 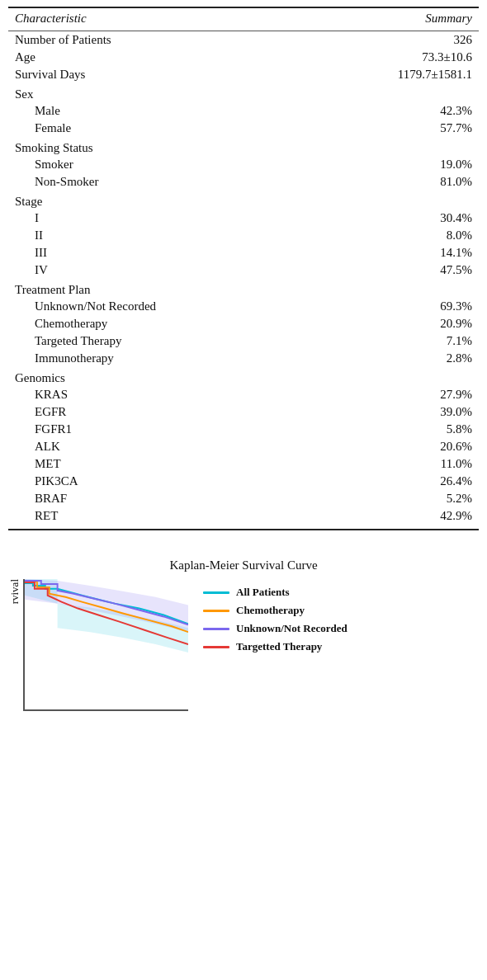 I want to click on legend-item-unknown: Unknown/Not Recorded, so click(x=276, y=629).